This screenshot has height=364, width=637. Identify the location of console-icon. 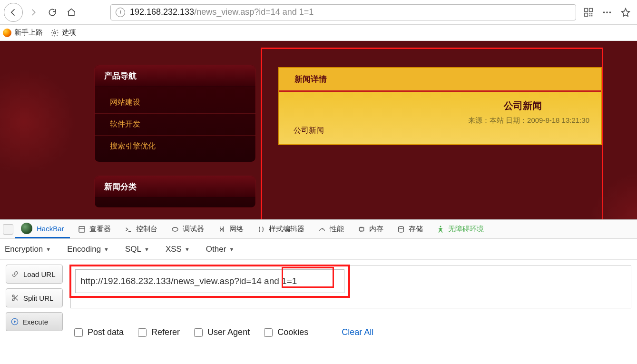
(128, 229).